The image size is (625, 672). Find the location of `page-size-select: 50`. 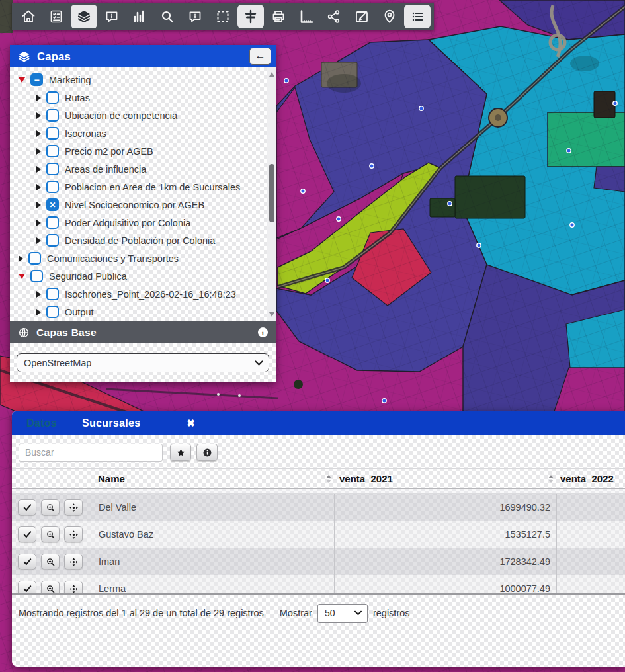

page-size-select: 50 is located at coordinates (343, 614).